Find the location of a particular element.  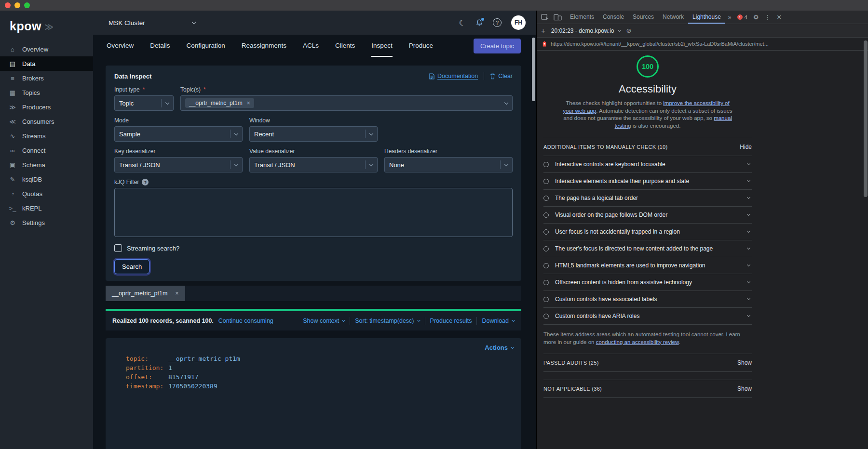

topics-select: __oprtr_metric_pt1m × is located at coordinates (346, 103).